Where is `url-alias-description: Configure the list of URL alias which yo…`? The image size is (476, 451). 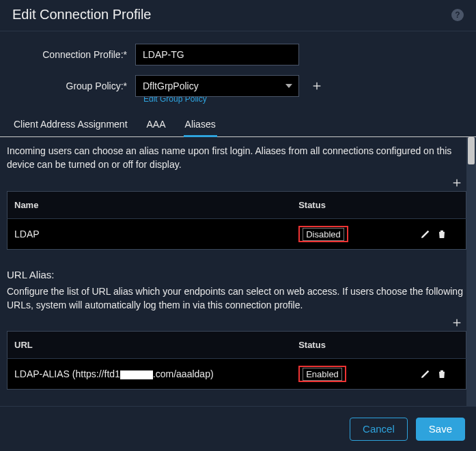
url-alias-description: Configure the list of URL alias which yo… is located at coordinates (236, 299).